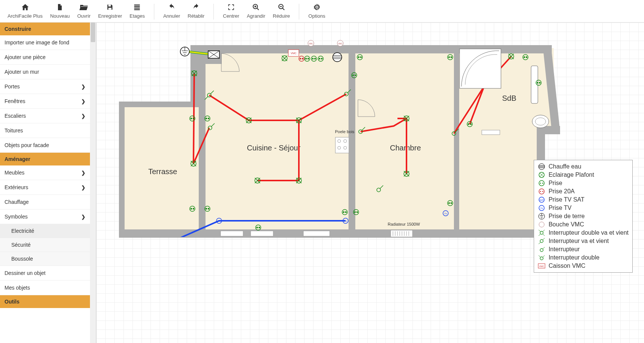 The height and width of the screenshot is (343, 644). What do you see at coordinates (45, 131) in the screenshot?
I see `item-roofs: Toitures` at bounding box center [45, 131].